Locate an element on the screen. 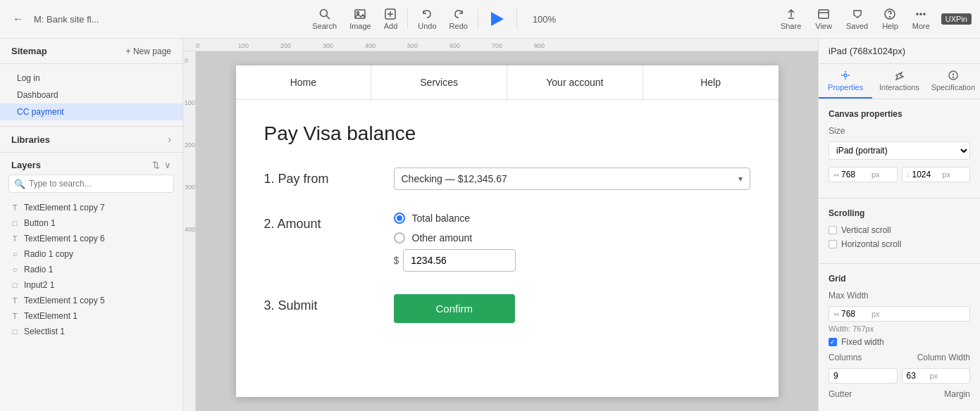 The width and height of the screenshot is (980, 411). back-button: ← is located at coordinates (18, 19).